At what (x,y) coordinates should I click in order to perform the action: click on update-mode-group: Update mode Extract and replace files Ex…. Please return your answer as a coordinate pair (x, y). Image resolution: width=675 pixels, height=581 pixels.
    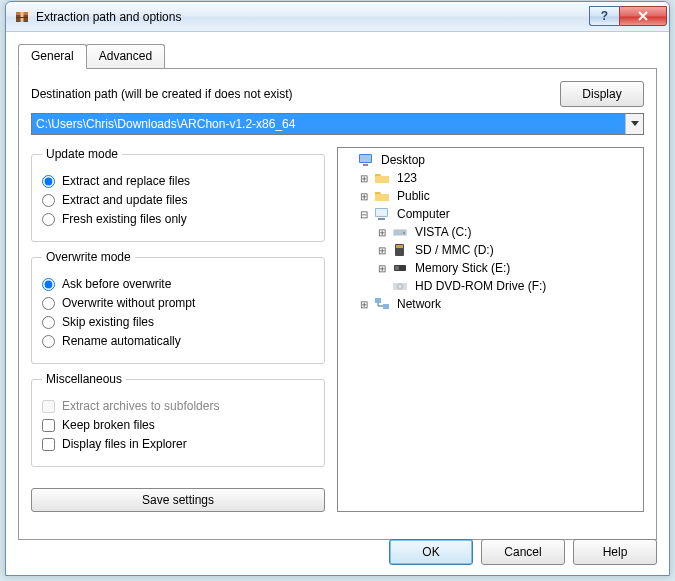
    Looking at the image, I should click on (178, 194).